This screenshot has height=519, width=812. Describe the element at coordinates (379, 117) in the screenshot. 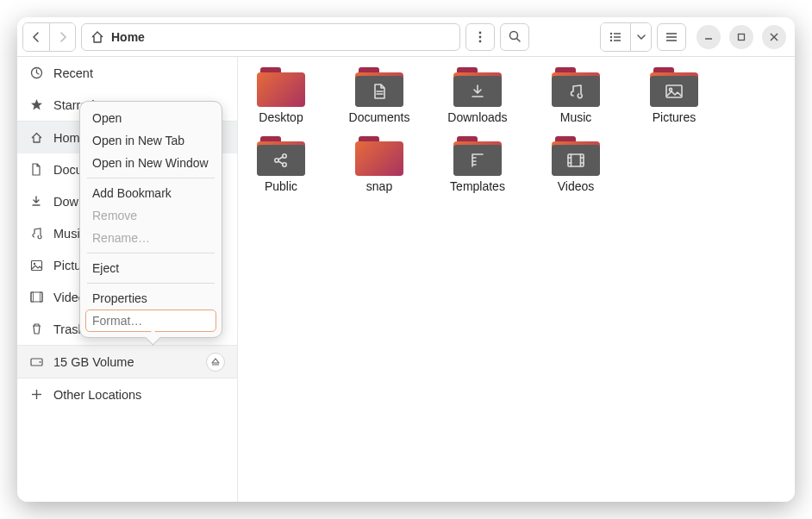

I see `folder-name: Documents` at that location.